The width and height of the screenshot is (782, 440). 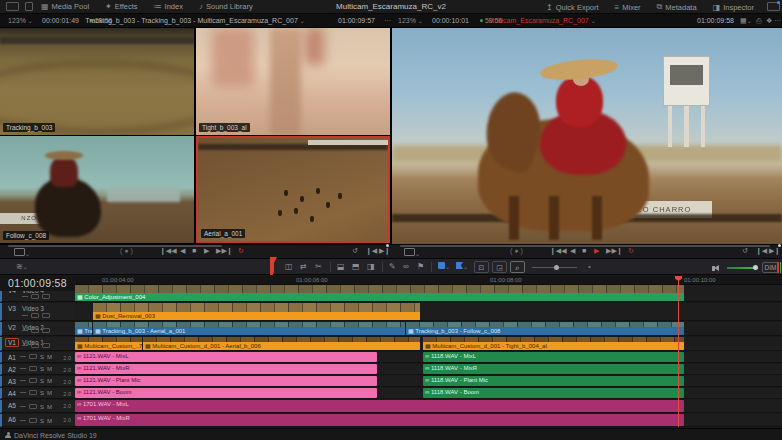 What do you see at coordinates (542, 20) in the screenshot?
I see `timeline-name-dropdown: Multicam_Escaramuza_RC_007 ⌄` at bounding box center [542, 20].